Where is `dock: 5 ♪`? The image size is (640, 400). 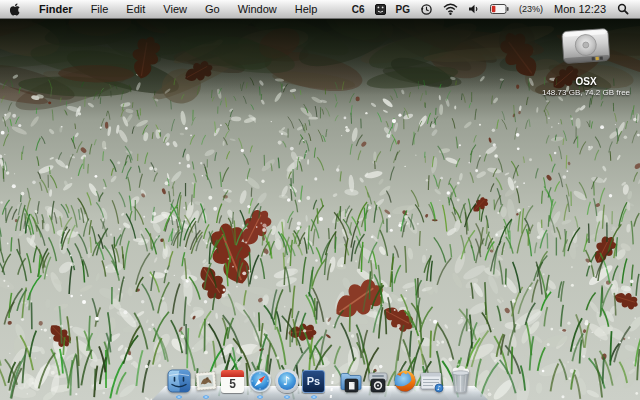
dock: 5 ♪ is located at coordinates (320, 377).